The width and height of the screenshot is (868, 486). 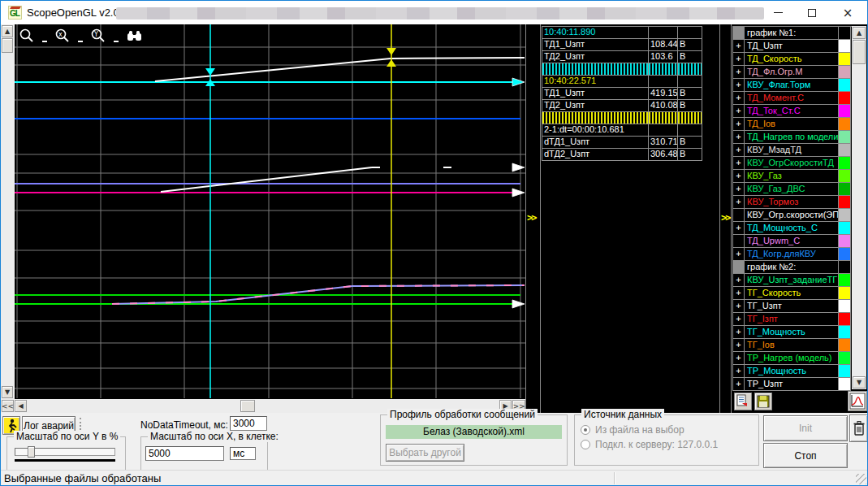 What do you see at coordinates (248, 406) in the screenshot?
I see `horizontal-scroll-thumb` at bounding box center [248, 406].